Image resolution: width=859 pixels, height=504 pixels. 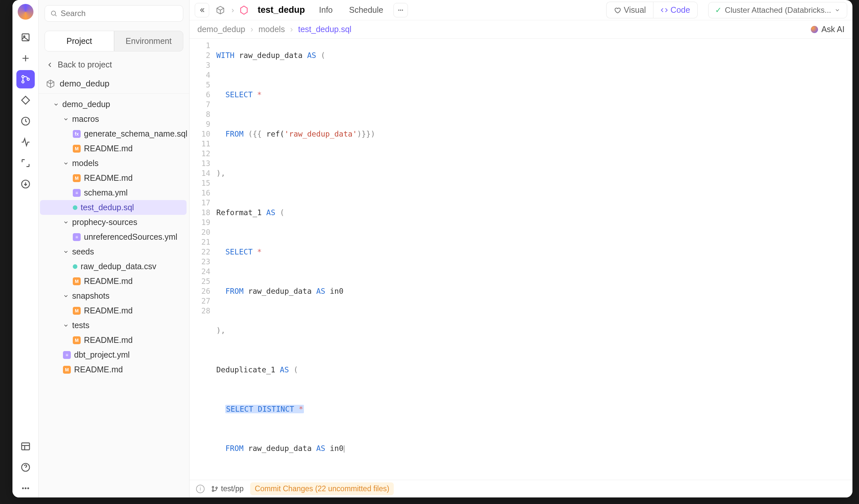 I want to click on crumb-models: models, so click(x=272, y=29).